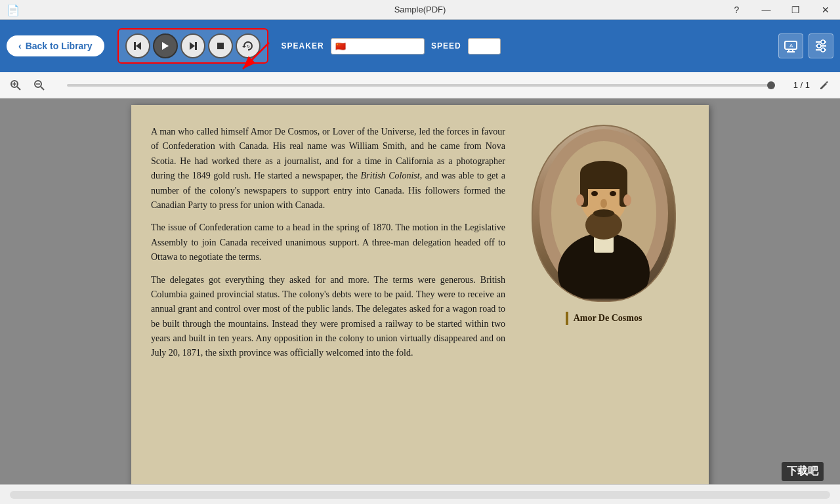  What do you see at coordinates (802, 85) in the screenshot?
I see `page-indicator: 1 / 1` at bounding box center [802, 85].